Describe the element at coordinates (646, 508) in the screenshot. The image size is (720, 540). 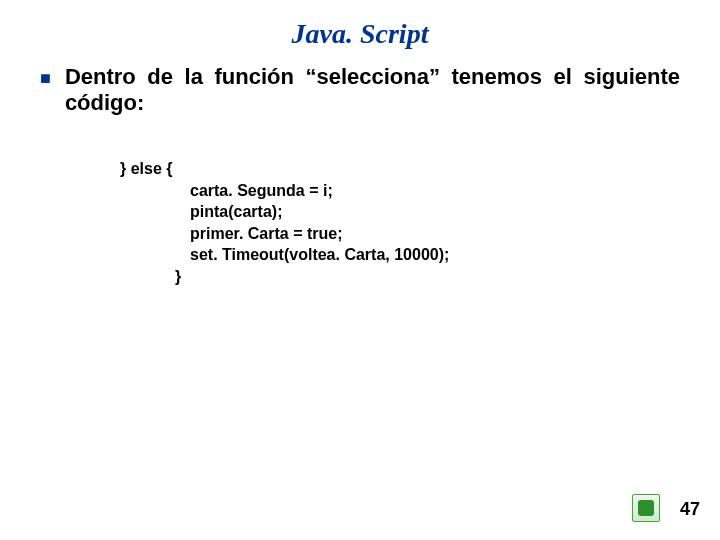
I see `footer-logo-icon` at that location.